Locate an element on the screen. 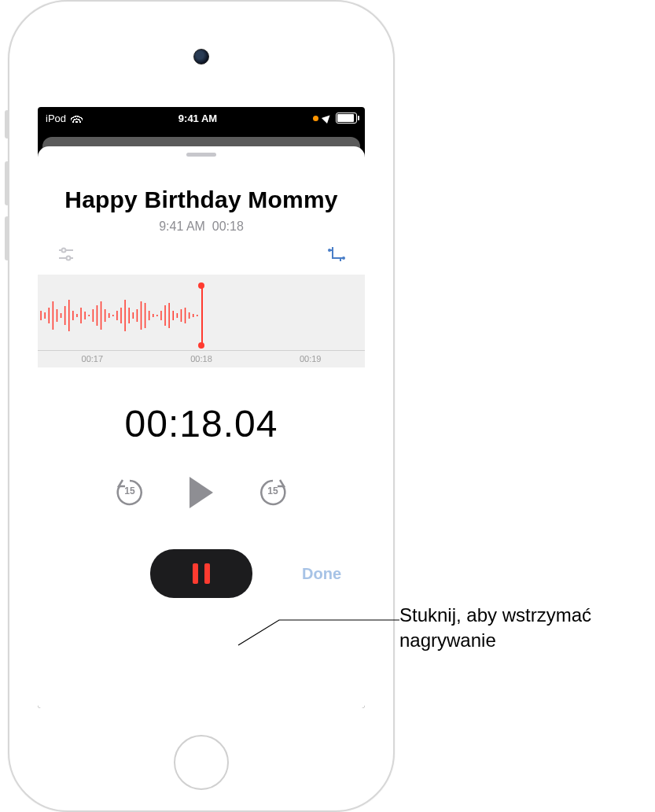  trim-icon is located at coordinates (337, 254).